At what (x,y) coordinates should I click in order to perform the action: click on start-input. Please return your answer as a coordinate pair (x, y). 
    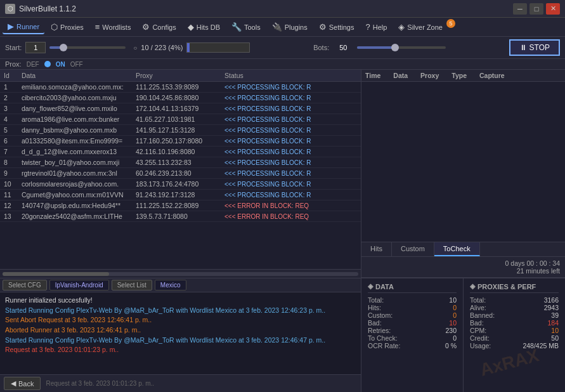
    Looking at the image, I should click on (36, 48).